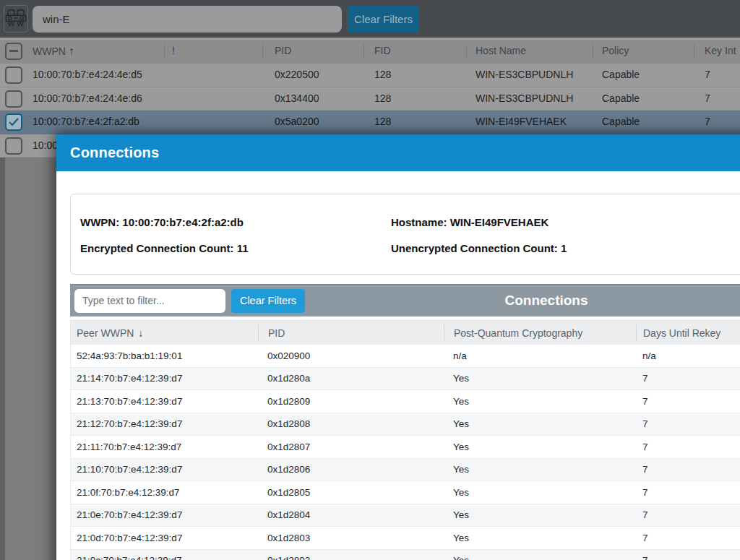  I want to click on column-header-pqc: Post-Quantum Cryptography, so click(540, 332).